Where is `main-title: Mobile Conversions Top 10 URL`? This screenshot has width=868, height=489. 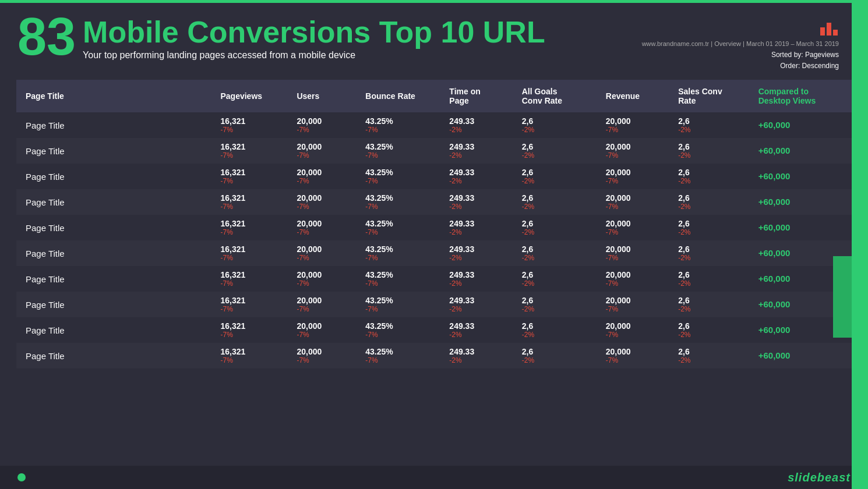
main-title: Mobile Conversions Top 10 URL is located at coordinates (314, 33).